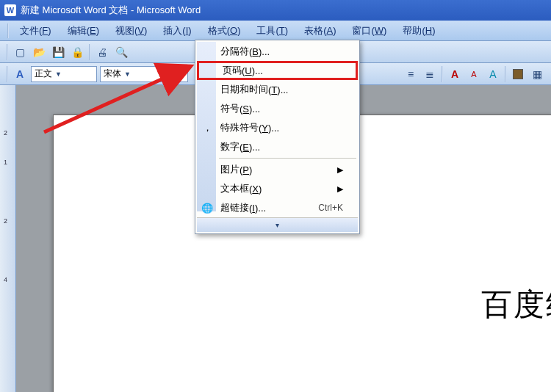 This screenshot has height=392, width=551. Describe the element at coordinates (278, 208) in the screenshot. I see `insert-hyperlink-item: 🌐 超链接(I)... Ctrl+K` at that location.